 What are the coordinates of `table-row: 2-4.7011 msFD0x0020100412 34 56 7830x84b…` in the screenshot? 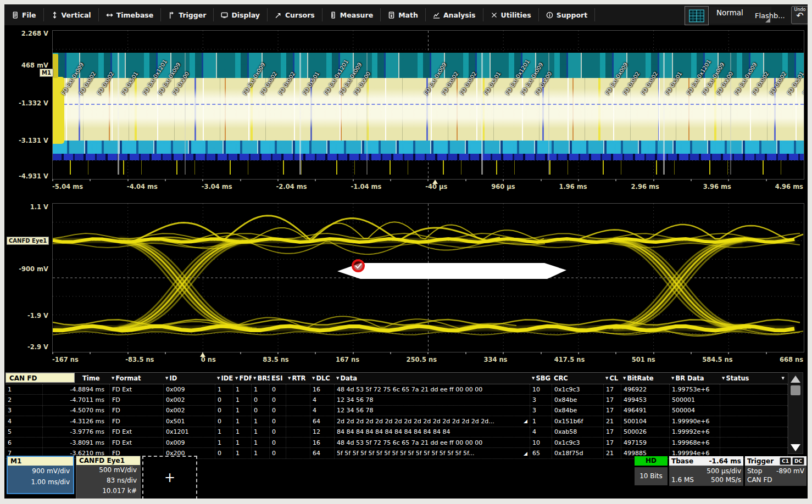 It's located at (397, 400).